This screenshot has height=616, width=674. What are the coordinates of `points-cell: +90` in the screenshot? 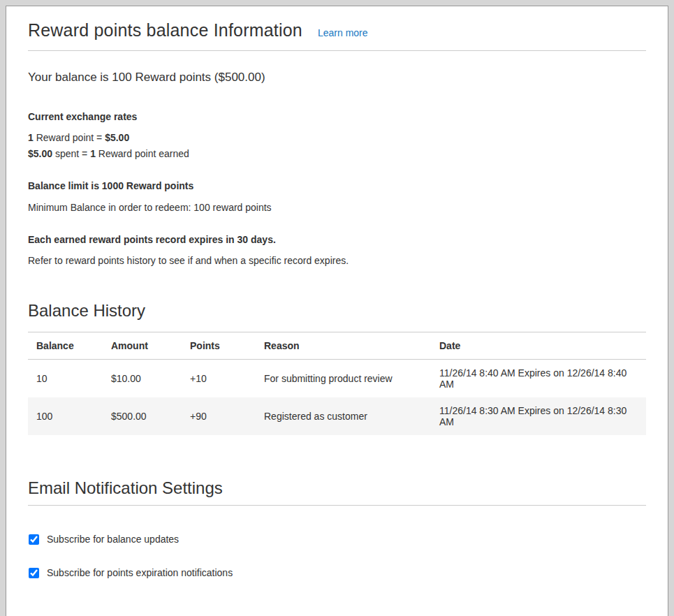 It's located at (219, 416).